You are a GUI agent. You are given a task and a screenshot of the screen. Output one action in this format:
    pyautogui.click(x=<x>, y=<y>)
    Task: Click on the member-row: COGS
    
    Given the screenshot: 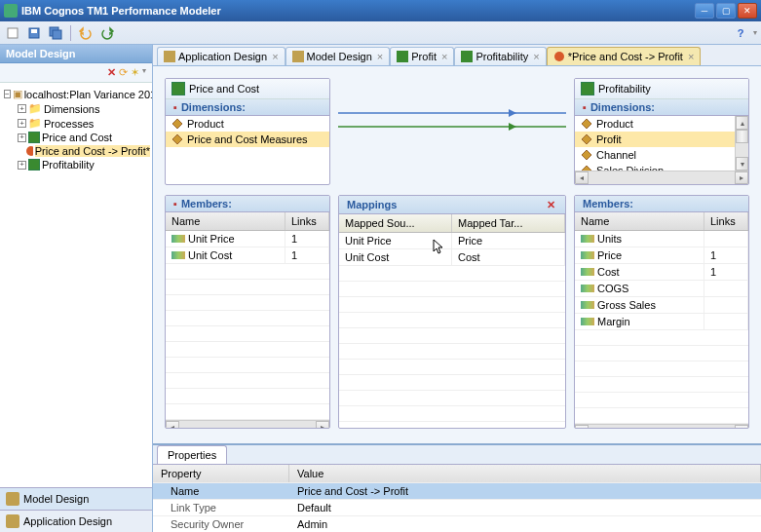 What is the action you would take?
    pyautogui.click(x=662, y=288)
    